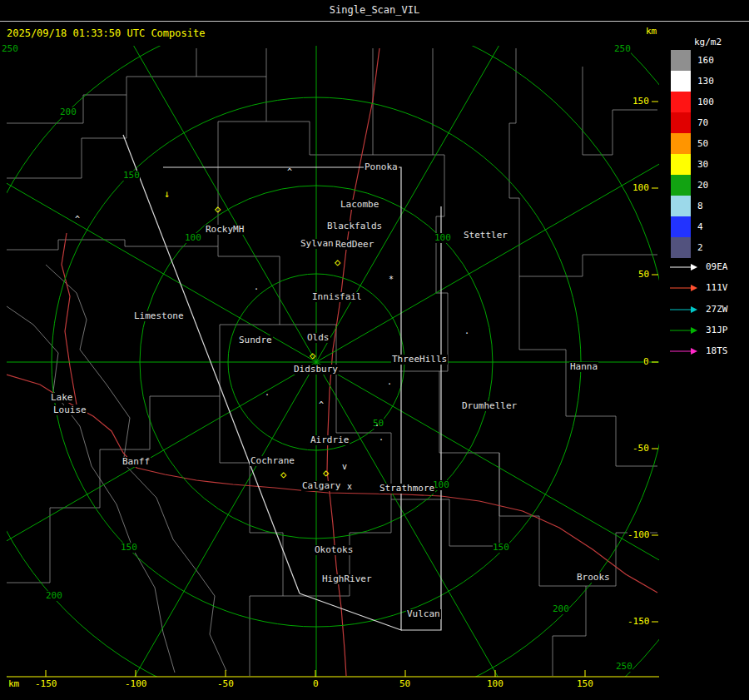  What do you see at coordinates (639, 535) in the screenshot?
I see `axis-label-right: -100` at bounding box center [639, 535].